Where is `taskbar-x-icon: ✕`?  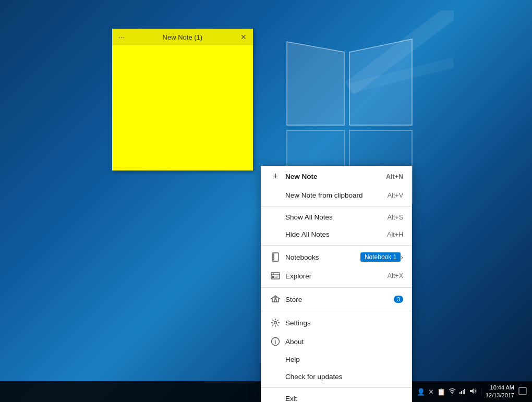
taskbar-x-icon: ✕ is located at coordinates (431, 392).